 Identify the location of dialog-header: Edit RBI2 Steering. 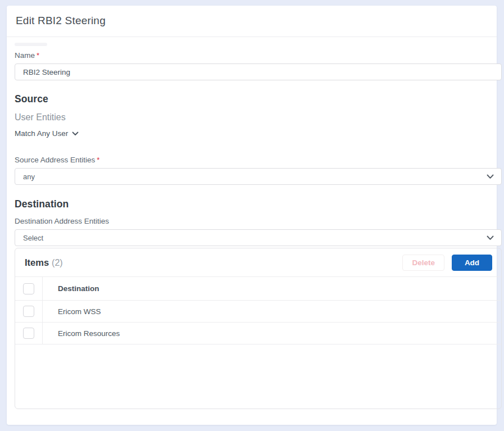
(252, 21).